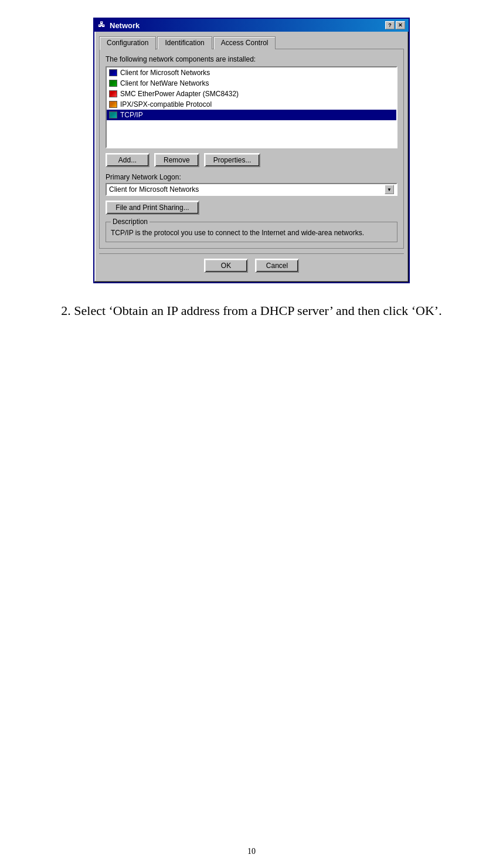 The image size is (503, 868). What do you see at coordinates (251, 160) in the screenshot?
I see `component-buttons: Add... Remove Properties...` at bounding box center [251, 160].